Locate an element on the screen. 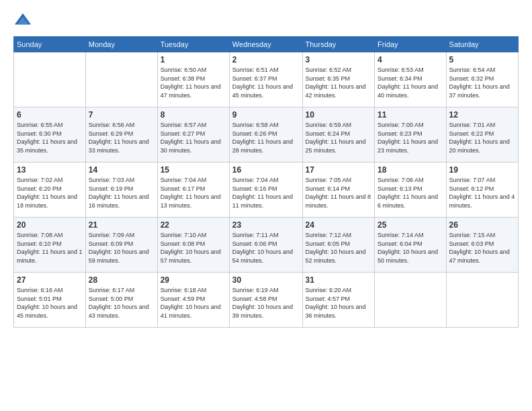 The width and height of the screenshot is (532, 411). day-content: Sunrise: 6:56 AM Sunset: 6:29 PM Dayligh… is located at coordinates (122, 138).